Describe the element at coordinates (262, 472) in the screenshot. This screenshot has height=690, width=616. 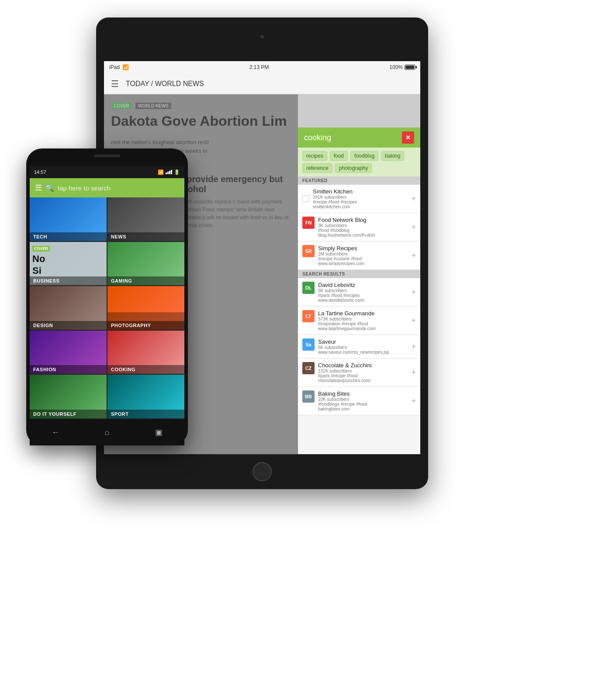
I see `tablet-home-button` at that location.